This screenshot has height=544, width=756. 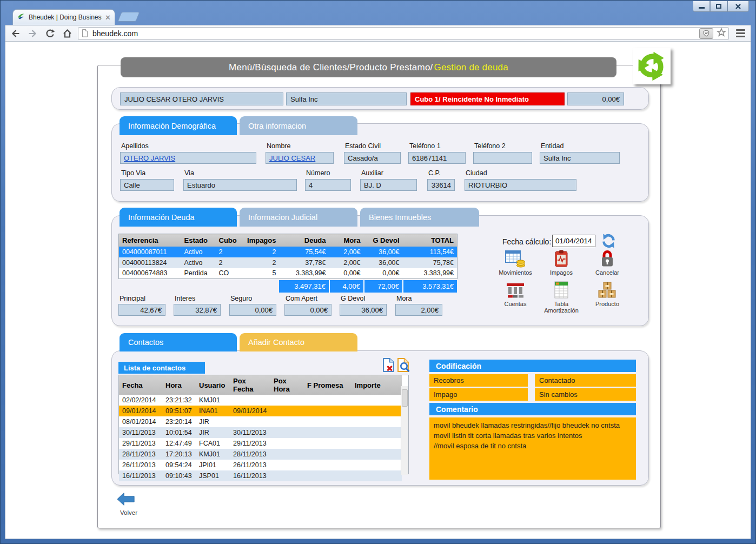 I want to click on entidad-field: Sulfa Inc, so click(x=580, y=158).